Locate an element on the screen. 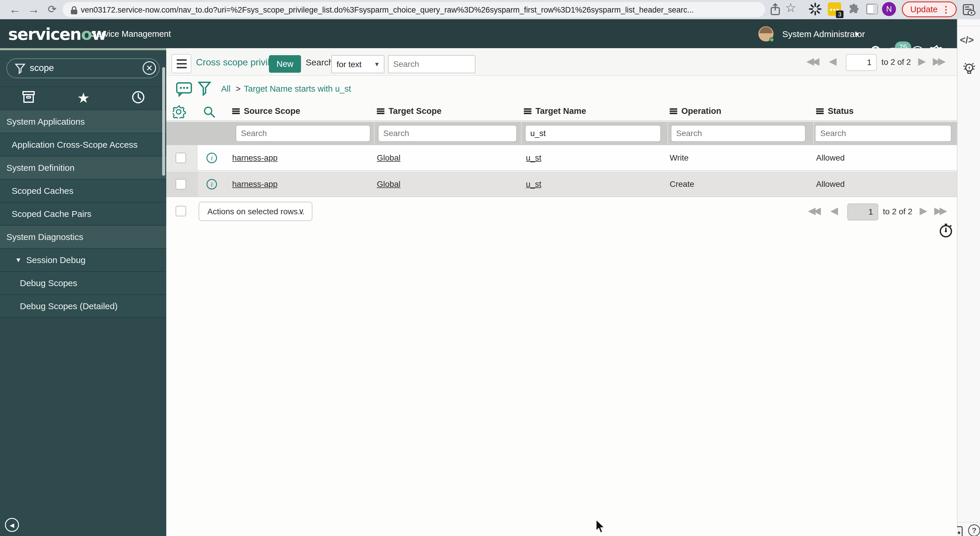 The image size is (980, 536). sidebar-item-scoped-cache-pairs: Scoped Cache Pairs is located at coordinates (83, 214).